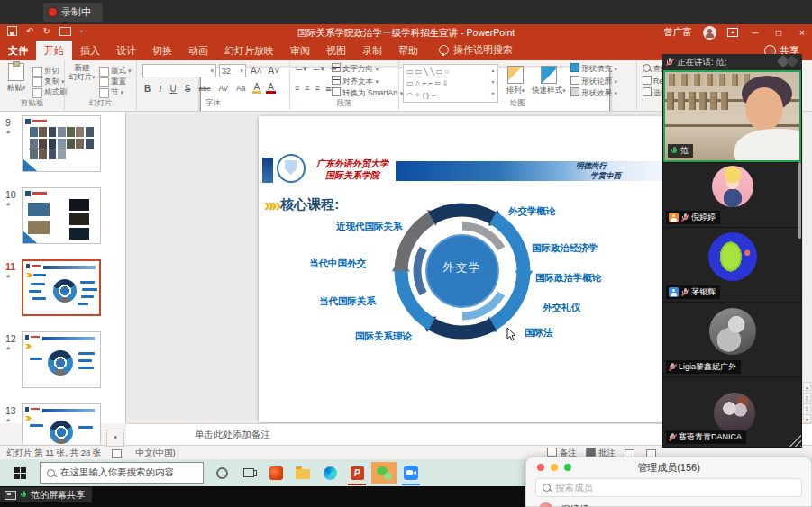 The height and width of the screenshot is (507, 812). I want to click on slide-number: 12, so click(11, 339).